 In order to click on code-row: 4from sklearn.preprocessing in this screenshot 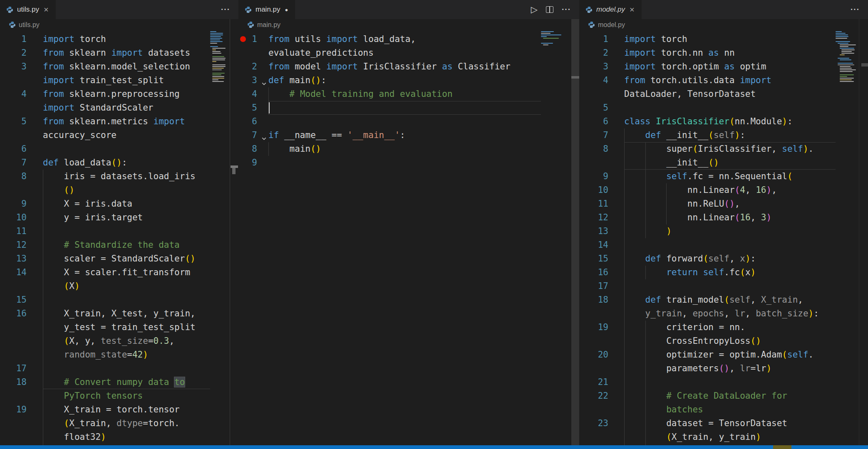, I will do `click(119, 94)`.